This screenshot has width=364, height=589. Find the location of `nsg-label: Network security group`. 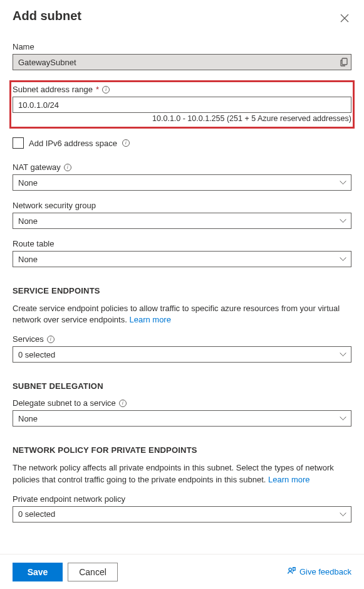

nsg-label: Network security group is located at coordinates (182, 206).